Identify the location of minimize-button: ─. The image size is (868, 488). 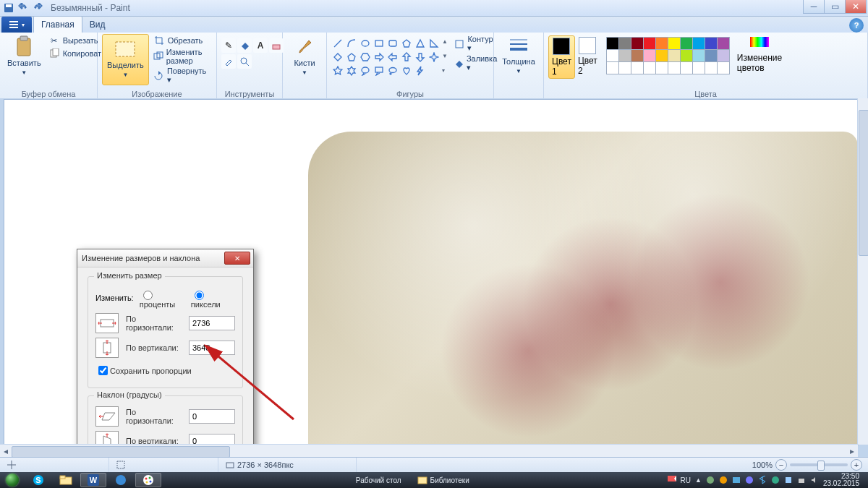
(814, 7).